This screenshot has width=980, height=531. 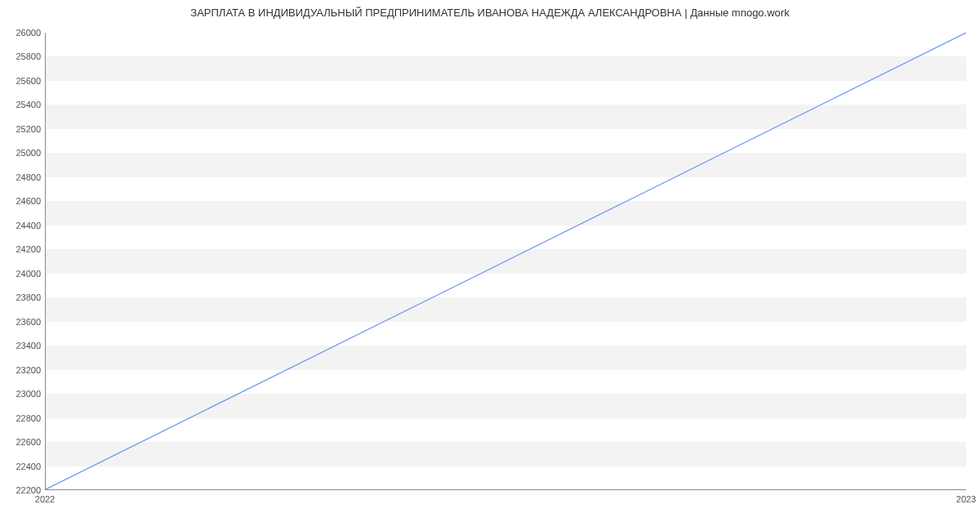 What do you see at coordinates (20, 56) in the screenshot?
I see `y-tick-label: 25800` at bounding box center [20, 56].